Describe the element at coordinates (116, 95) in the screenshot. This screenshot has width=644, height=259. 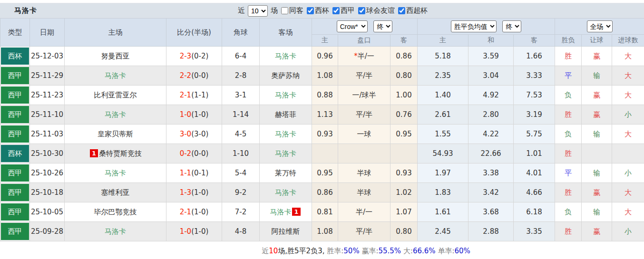
I see `team-name: 比利亚雷亚尔` at that location.